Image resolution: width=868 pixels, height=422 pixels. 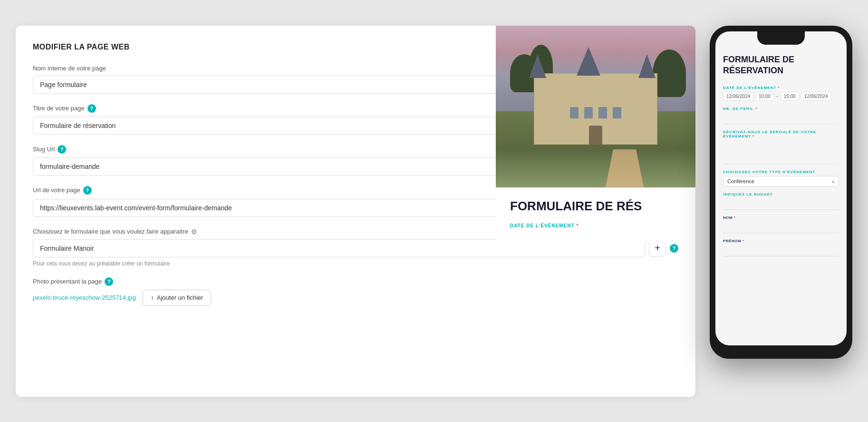 I want to click on phone-form-title: FORMULAIRE DE RÉSERVATION, so click(x=781, y=66).